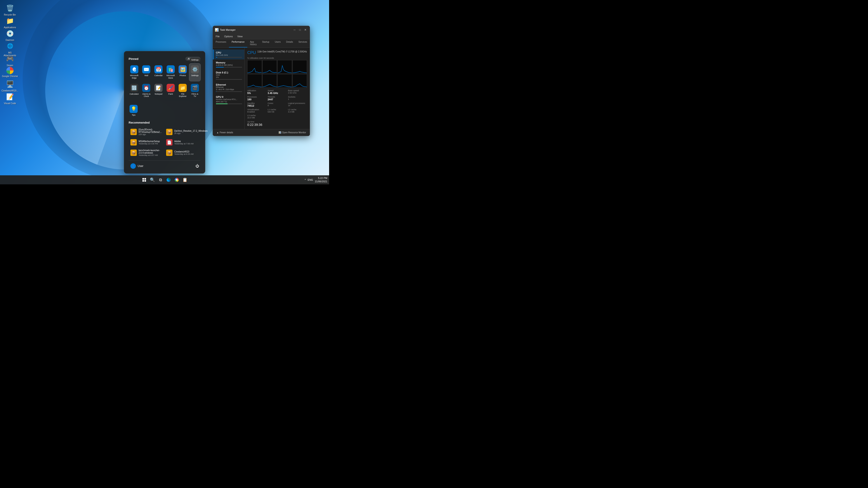 Image resolution: width=868 pixels, height=488 pixels. What do you see at coordinates (228, 88) in the screenshot?
I see `sidebar-ethernet: Ethernet EthernetS: 48.0 R: 216 Kbps` at bounding box center [228, 88].